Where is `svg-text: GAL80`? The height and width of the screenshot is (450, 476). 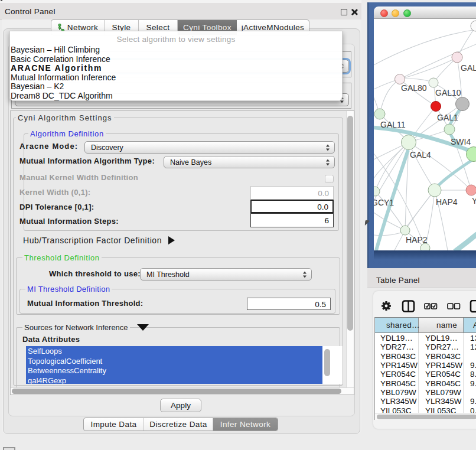
svg-text: GAL80 is located at coordinates (414, 88).